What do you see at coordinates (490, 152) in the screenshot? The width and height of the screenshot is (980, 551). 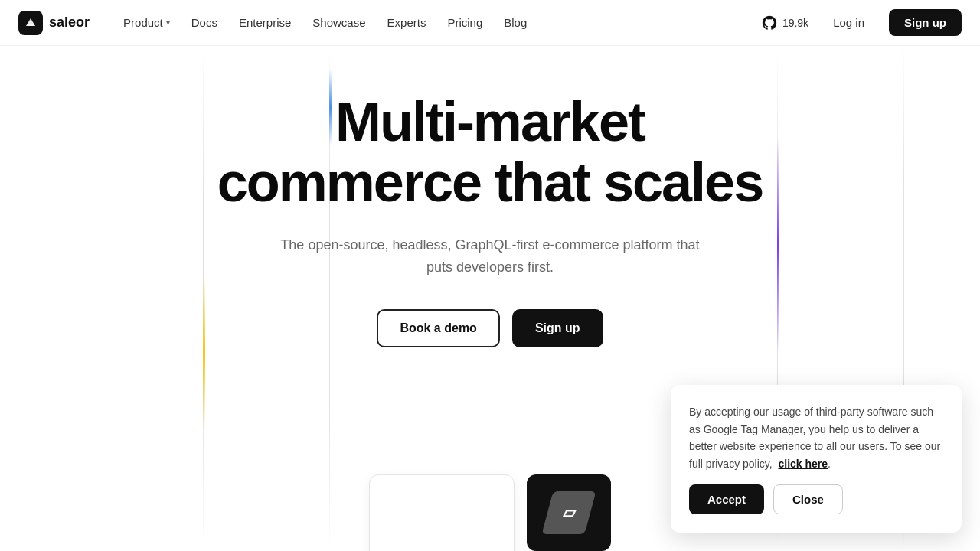 I see `hero-title: Multi-market commerce that scales` at bounding box center [490, 152].